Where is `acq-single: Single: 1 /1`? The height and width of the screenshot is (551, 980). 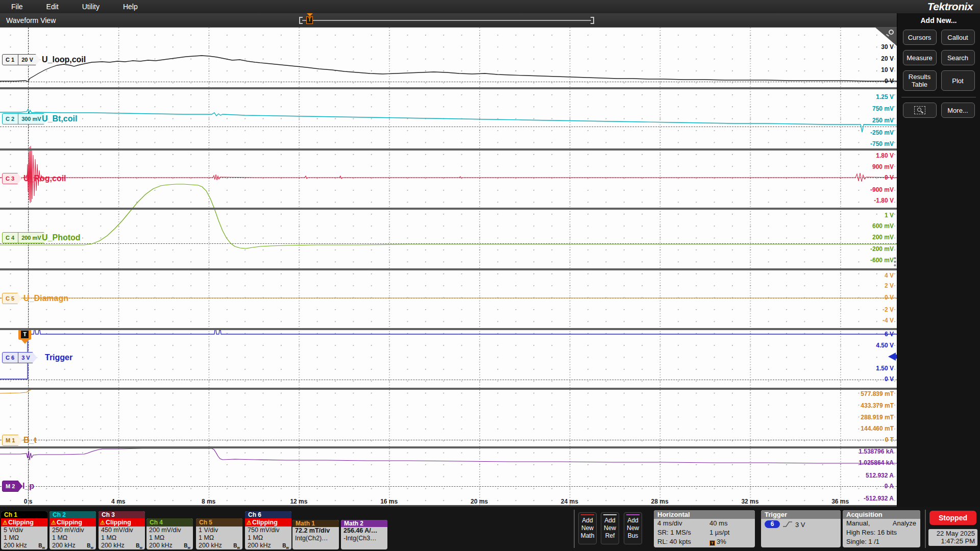
acq-single: Single: 1 /1 is located at coordinates (881, 542).